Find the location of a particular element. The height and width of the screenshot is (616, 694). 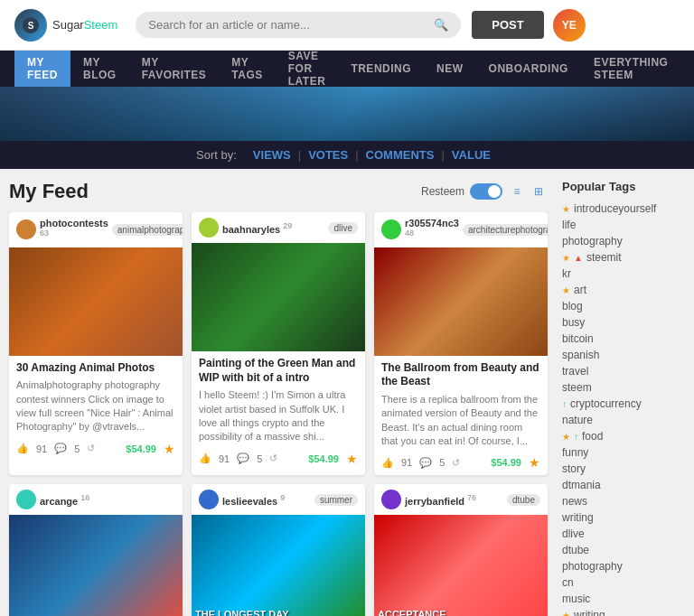

card-author: leslieevales 9 is located at coordinates (253, 500).